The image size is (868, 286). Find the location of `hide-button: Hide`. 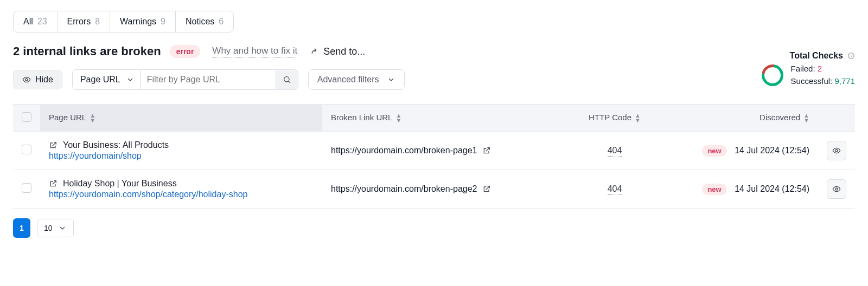

hide-button: Hide is located at coordinates (38, 80).